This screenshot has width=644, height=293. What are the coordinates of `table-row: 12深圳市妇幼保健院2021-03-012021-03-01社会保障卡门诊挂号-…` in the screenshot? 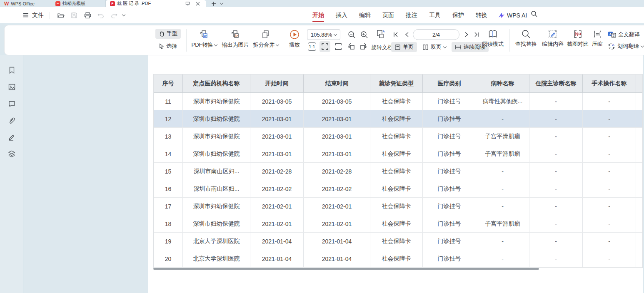 It's located at (398, 119).